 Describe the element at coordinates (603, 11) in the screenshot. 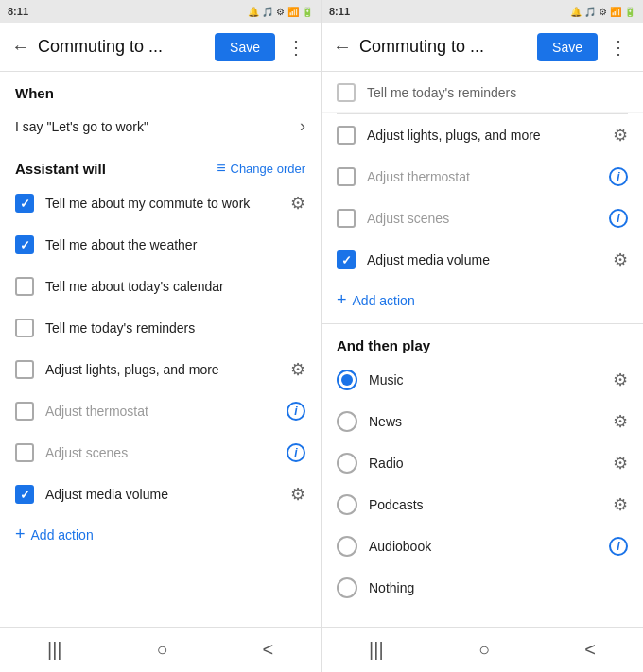

I see `bluetooth-icon-r: ⚙` at that location.